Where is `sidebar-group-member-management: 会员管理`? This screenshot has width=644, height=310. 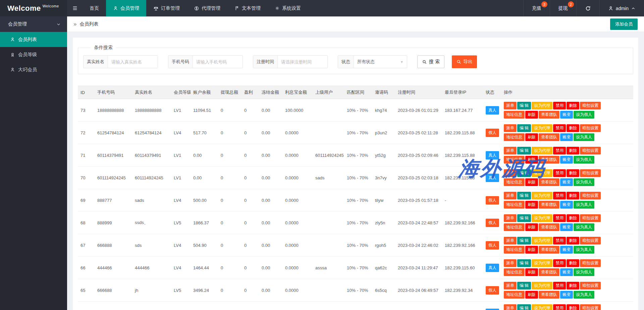 sidebar-group-member-management: 会员管理 is located at coordinates (34, 24).